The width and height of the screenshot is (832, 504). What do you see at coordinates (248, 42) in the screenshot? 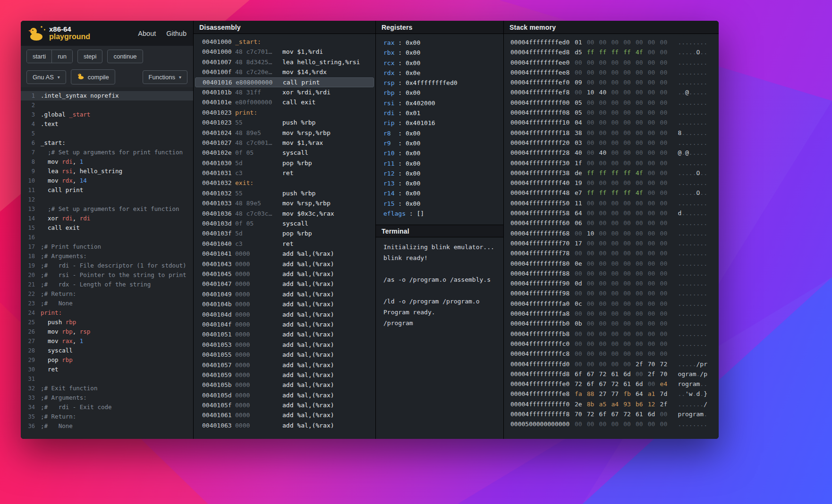
I see `disassembly-label: _start:` at bounding box center [248, 42].